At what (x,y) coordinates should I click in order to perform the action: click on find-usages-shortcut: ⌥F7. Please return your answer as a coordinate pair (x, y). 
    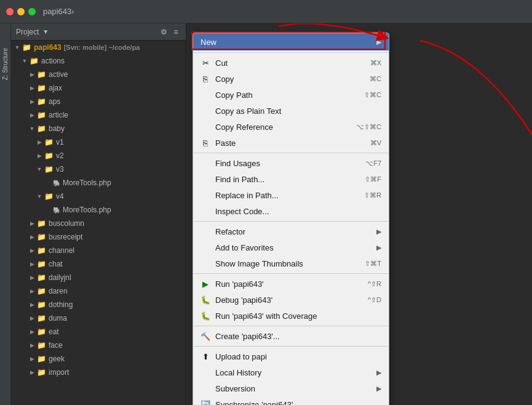
    Looking at the image, I should click on (373, 164).